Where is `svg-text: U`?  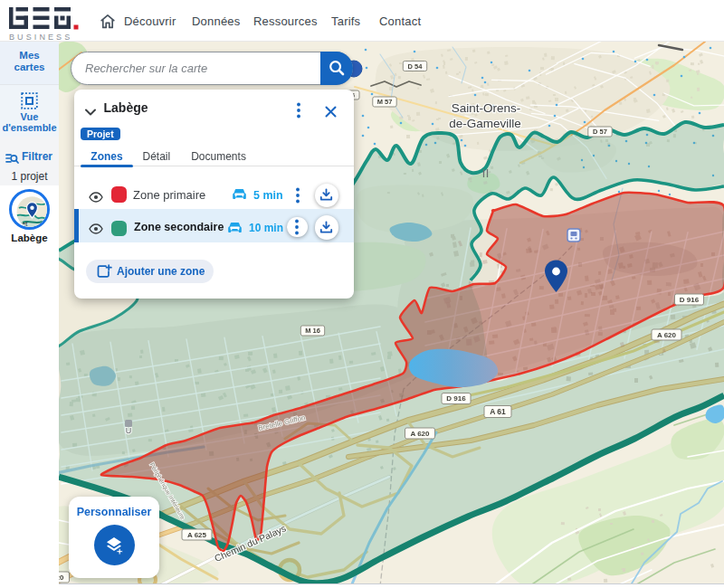
svg-text: U is located at coordinates (129, 431).